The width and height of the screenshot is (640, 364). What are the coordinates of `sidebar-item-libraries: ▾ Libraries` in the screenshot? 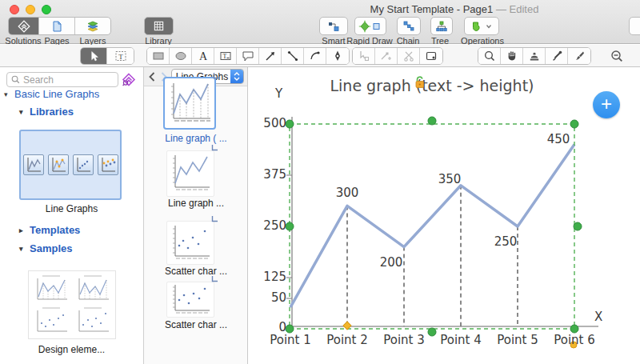 It's located at (46, 112).